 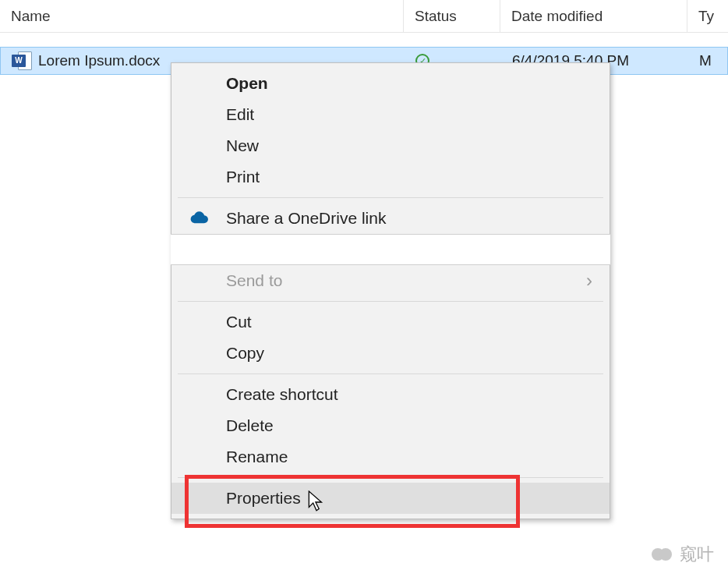 What do you see at coordinates (364, 16) in the screenshot?
I see `column-header-row: Name Status Date modified Ty` at bounding box center [364, 16].